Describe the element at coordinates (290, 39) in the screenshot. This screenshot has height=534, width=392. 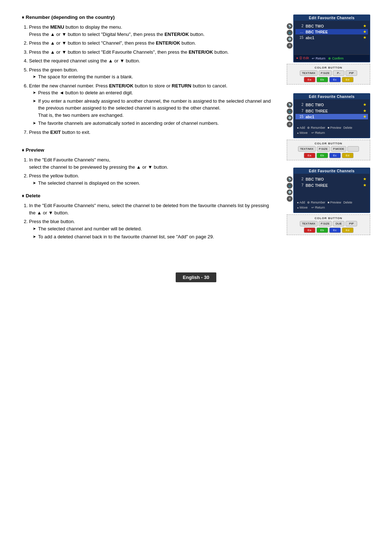
I see `icon-disc: 💿` at that location.